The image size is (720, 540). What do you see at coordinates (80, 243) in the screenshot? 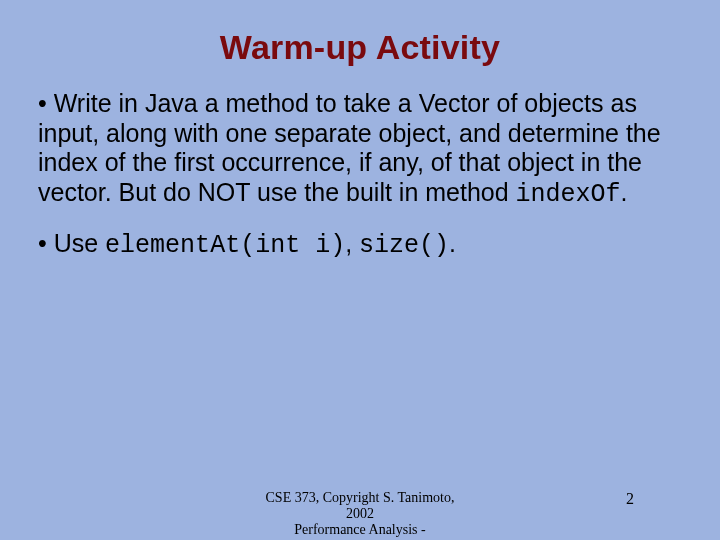
I see `bullet-2-text-a: Use` at bounding box center [80, 243].